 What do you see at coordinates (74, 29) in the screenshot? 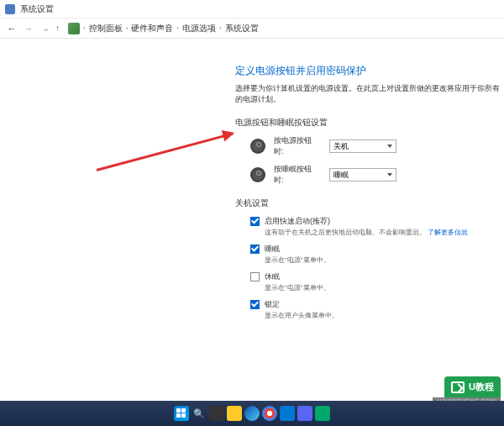
I see `control-panel-icon` at bounding box center [74, 29].